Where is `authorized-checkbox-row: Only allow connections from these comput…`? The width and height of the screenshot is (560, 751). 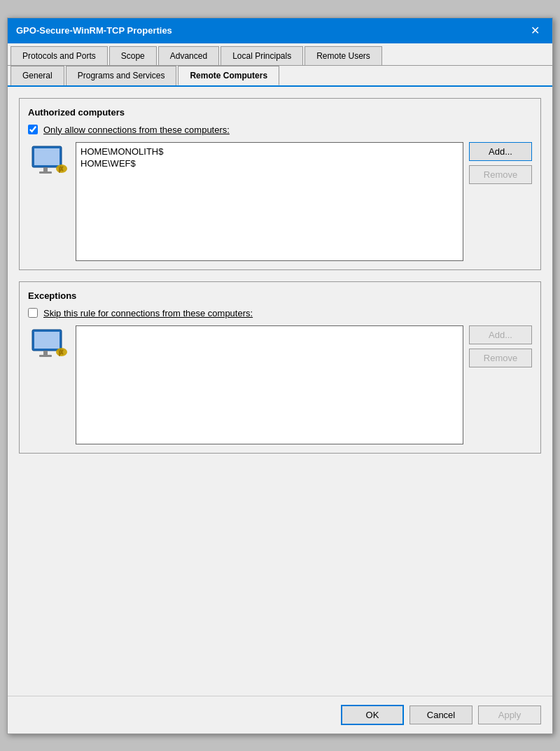 authorized-checkbox-row: Only allow connections from these comput… is located at coordinates (280, 130).